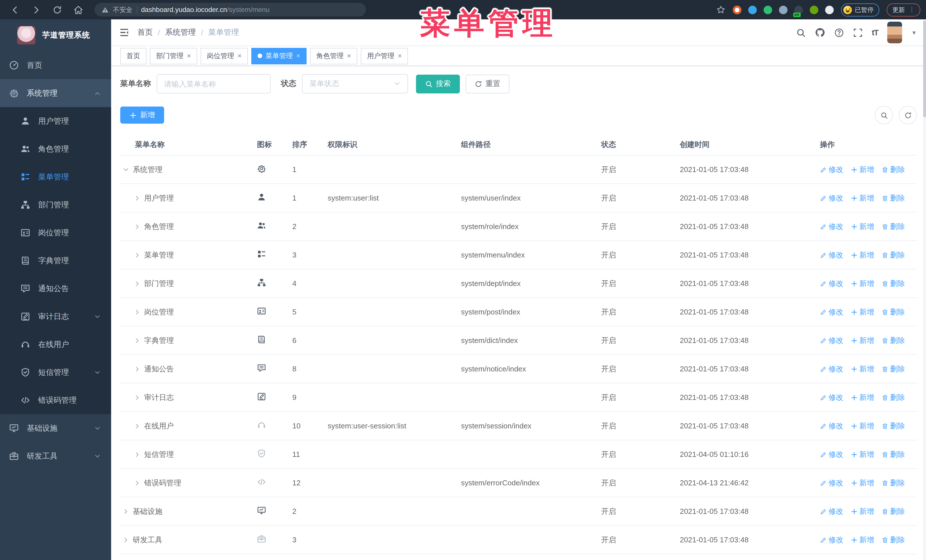 This screenshot has height=560, width=926. What do you see at coordinates (814, 10) in the screenshot?
I see `ext-green-frog-icon` at bounding box center [814, 10].